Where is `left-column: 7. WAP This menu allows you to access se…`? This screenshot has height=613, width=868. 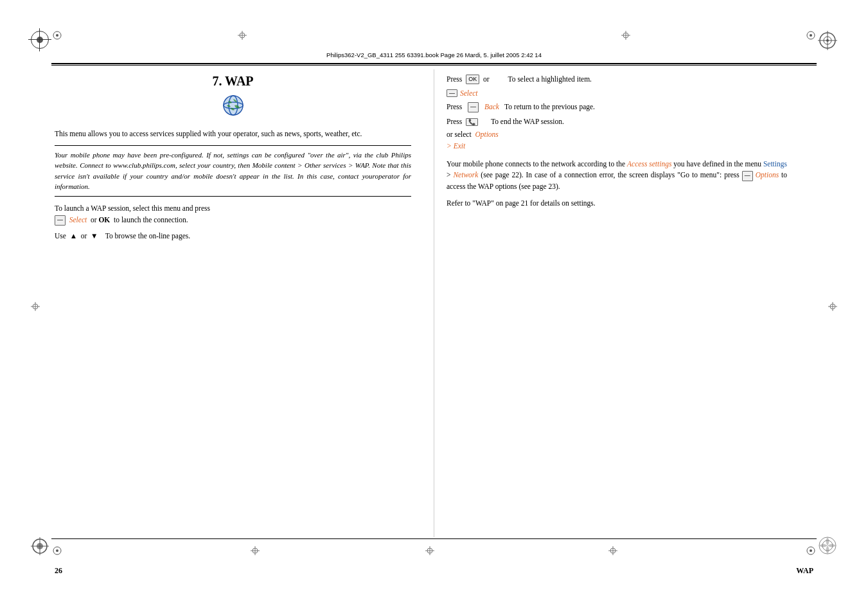
left-column: 7. WAP This menu allows you to access se… is located at coordinates (233, 161).